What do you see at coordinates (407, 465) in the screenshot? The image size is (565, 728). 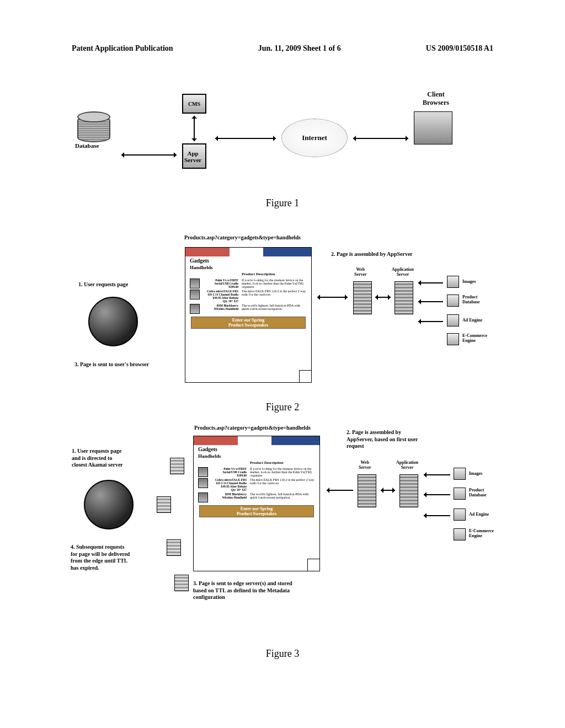 I see `appserver3-label: Application Server` at bounding box center [407, 465].